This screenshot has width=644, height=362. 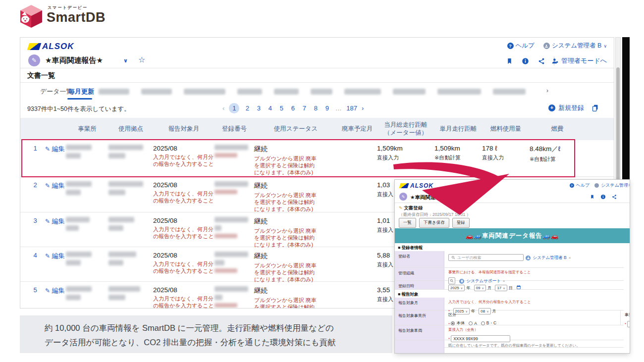 What do you see at coordinates (316, 108) in the screenshot?
I see `page-number: 8` at bounding box center [316, 108].